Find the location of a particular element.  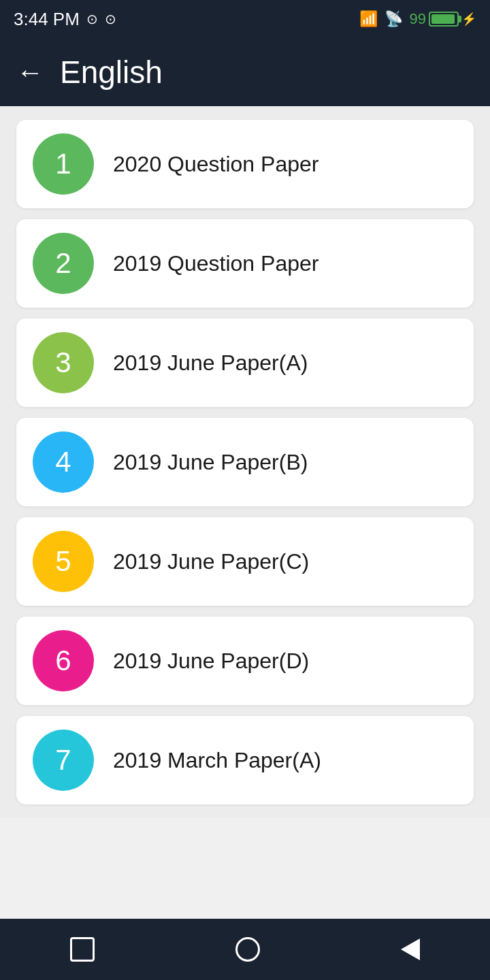

battery-percent: 99 is located at coordinates (418, 19).